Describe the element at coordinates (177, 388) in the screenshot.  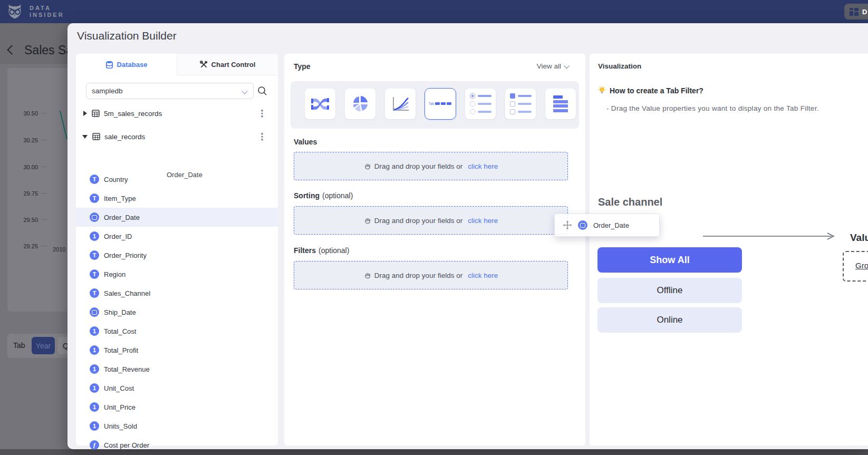
I see `field-row: 1Unit_Cost` at that location.